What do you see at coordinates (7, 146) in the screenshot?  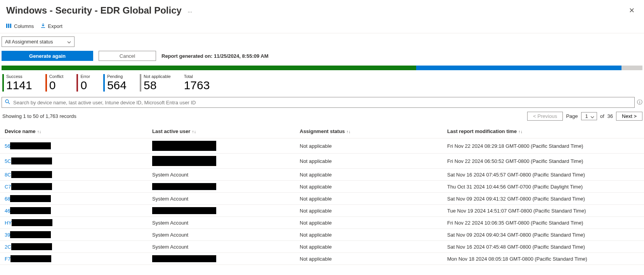 I see `device-link: 56` at bounding box center [7, 146].